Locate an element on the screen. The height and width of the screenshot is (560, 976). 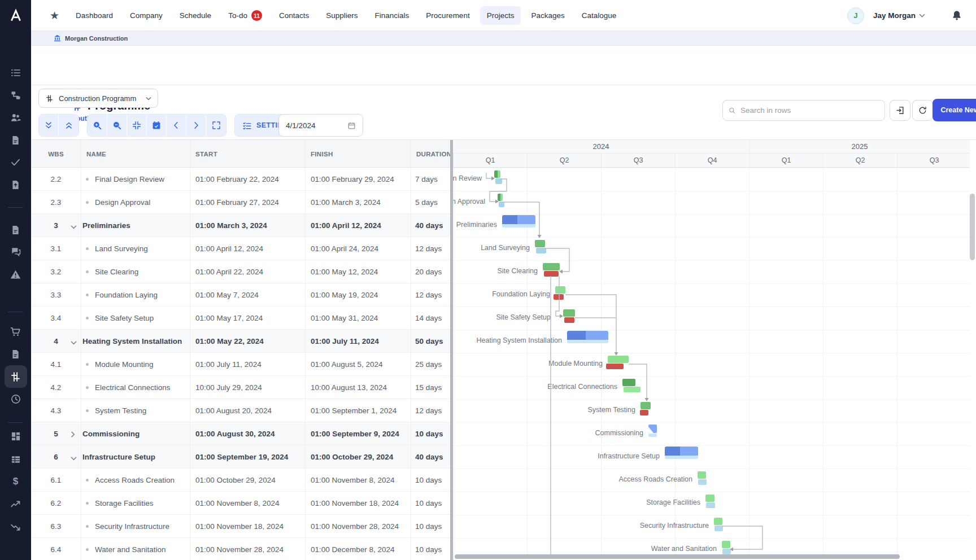
column-header-duration: DURATION is located at coordinates (430, 154).